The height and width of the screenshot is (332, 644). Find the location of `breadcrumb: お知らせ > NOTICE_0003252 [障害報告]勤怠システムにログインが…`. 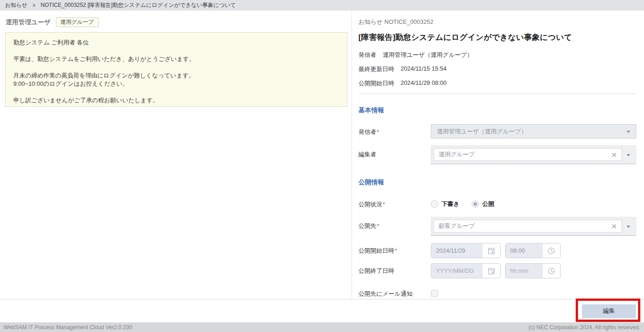

breadcrumb: お知らせ > NOTICE_0003252 [障害報告]勤怠システムにログインが… is located at coordinates (322, 6).